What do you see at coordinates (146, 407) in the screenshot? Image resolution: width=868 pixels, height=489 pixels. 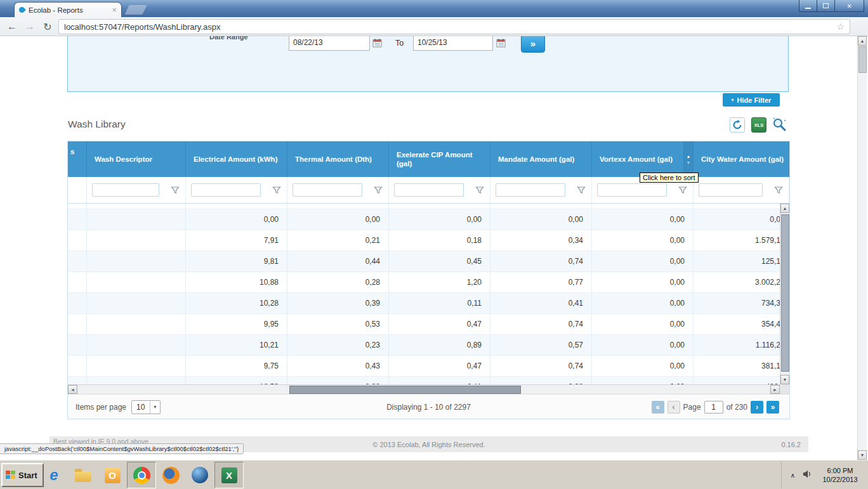 I see `items-per-page-select: 10 ▼` at bounding box center [146, 407].